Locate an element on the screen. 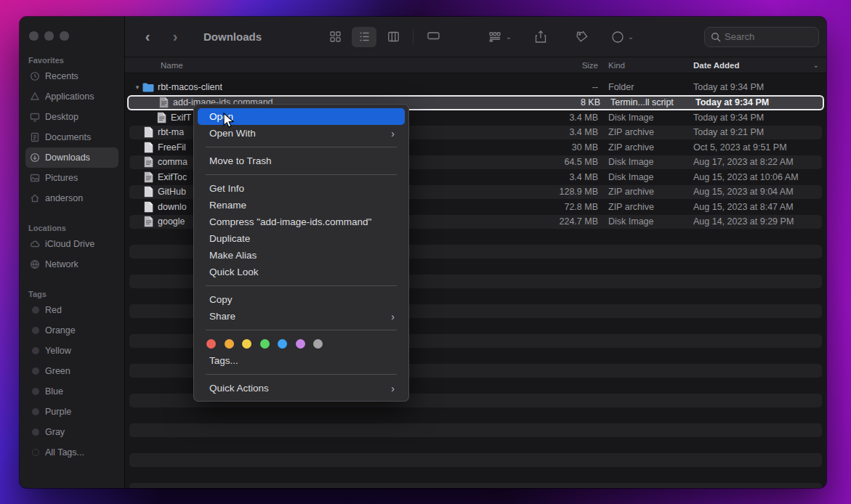 The height and width of the screenshot is (504, 851). ellipsis-circle-icon is located at coordinates (618, 37).